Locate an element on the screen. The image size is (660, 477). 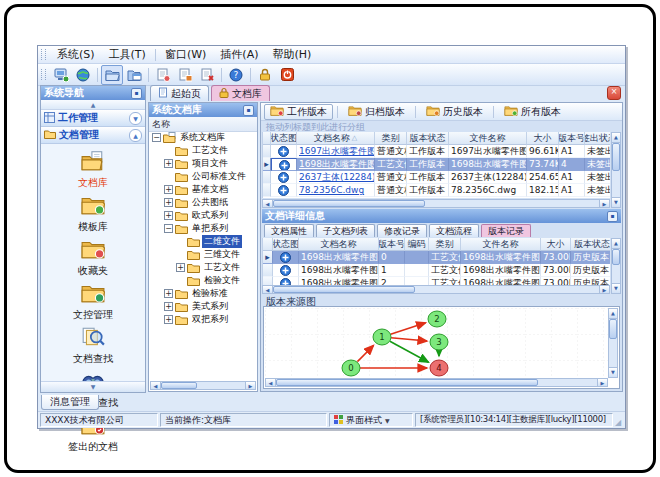
sidebar-item-3: 文控管理 is located at coordinates (93, 303).